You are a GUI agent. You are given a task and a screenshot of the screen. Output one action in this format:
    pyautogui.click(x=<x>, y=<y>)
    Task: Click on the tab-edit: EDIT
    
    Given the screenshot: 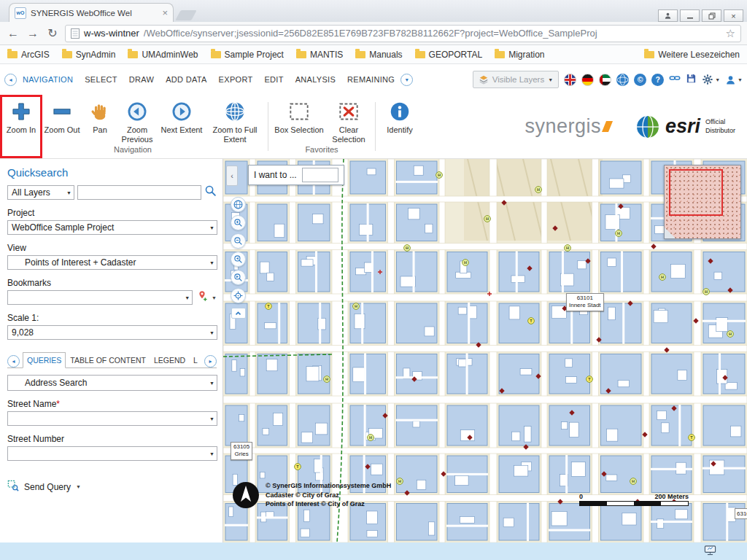 What is the action you would take?
    pyautogui.click(x=274, y=79)
    